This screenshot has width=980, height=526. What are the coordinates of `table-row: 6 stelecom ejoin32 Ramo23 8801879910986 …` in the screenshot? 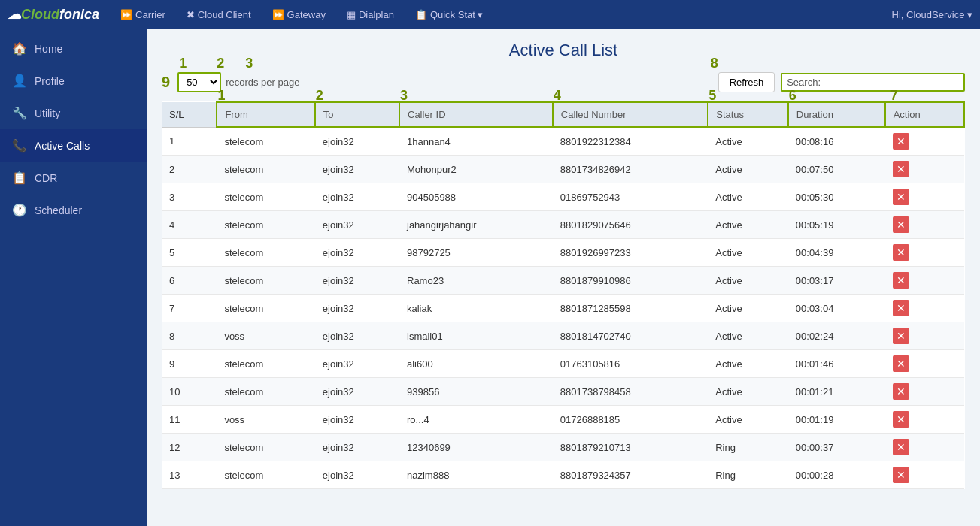 It's located at (563, 281).